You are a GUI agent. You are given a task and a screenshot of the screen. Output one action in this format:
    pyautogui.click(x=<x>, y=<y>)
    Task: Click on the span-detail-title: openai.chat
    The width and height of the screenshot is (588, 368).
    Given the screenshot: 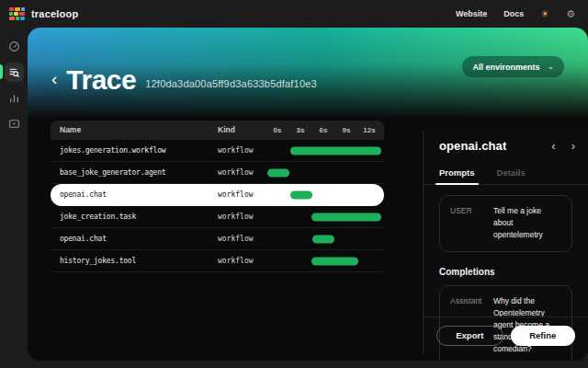 What is the action you would take?
    pyautogui.click(x=472, y=145)
    